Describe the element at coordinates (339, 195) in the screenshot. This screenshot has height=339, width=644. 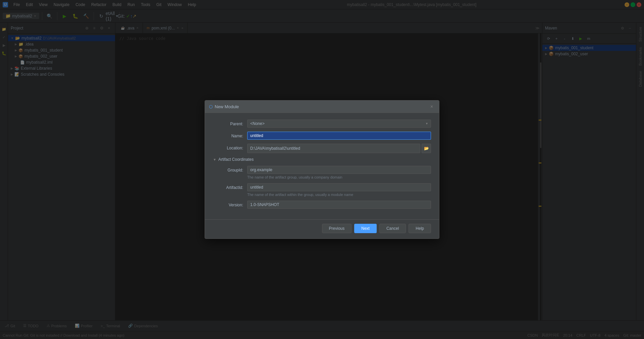
I see `artifactid-hint: The name of the artifact within the grou…` at that location.